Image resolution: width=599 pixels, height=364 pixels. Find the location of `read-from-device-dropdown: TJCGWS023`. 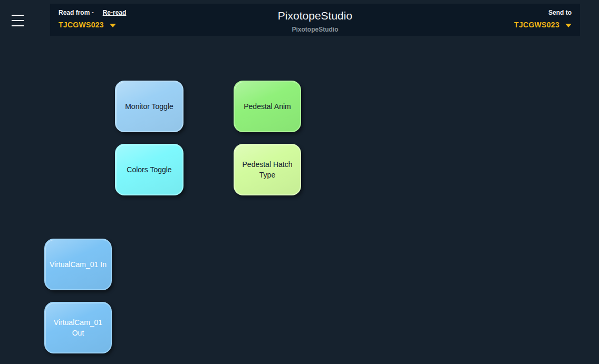

read-from-device-dropdown: TJCGWS023 is located at coordinates (92, 25).